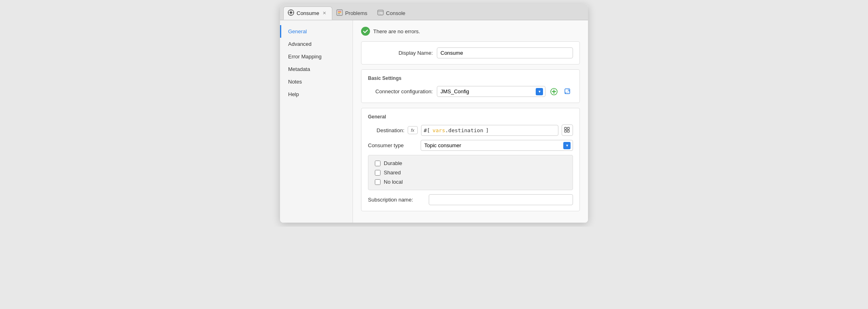 Image resolution: width=868 pixels, height=309 pixels. Describe the element at coordinates (316, 69) in the screenshot. I see `sidebar-item-metadata: Metadata` at that location.